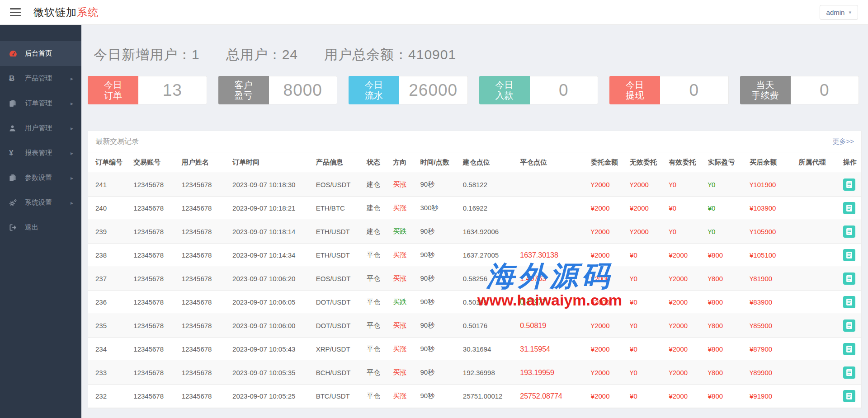  What do you see at coordinates (269, 255) in the screenshot?
I see `cell-order-time: 2023-09-07 10:14:34` at bounding box center [269, 255].